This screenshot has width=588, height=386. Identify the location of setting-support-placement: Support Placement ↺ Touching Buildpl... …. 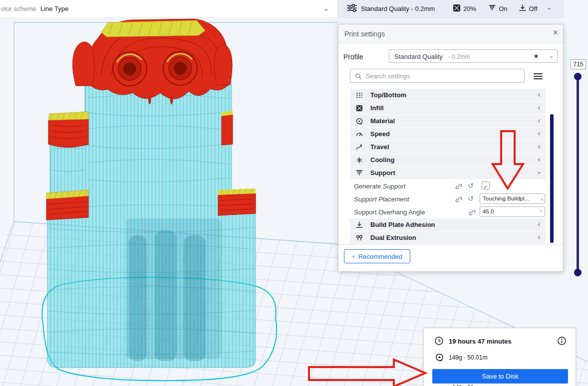
(448, 199).